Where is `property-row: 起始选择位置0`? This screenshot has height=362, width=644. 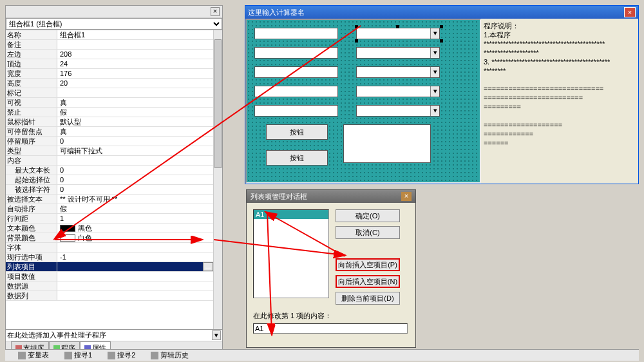
property-row: 起始选择位置0 is located at coordinates (114, 180).